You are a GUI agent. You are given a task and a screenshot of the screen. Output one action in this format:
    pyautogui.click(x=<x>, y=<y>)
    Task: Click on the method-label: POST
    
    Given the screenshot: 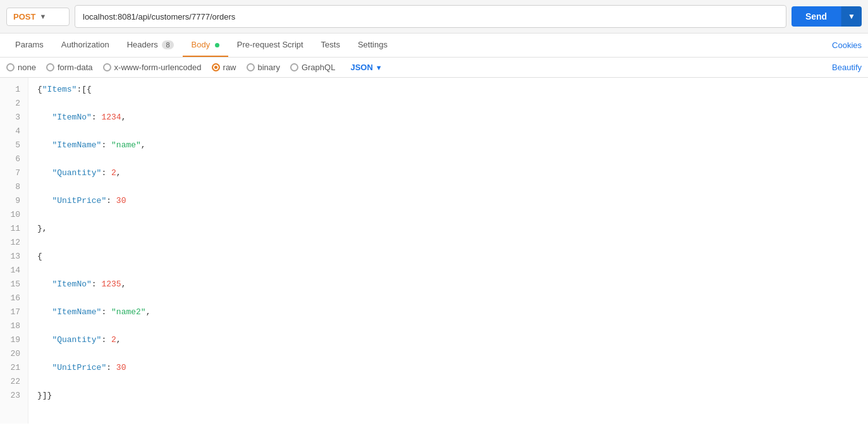 What is the action you would take?
    pyautogui.click(x=24, y=16)
    